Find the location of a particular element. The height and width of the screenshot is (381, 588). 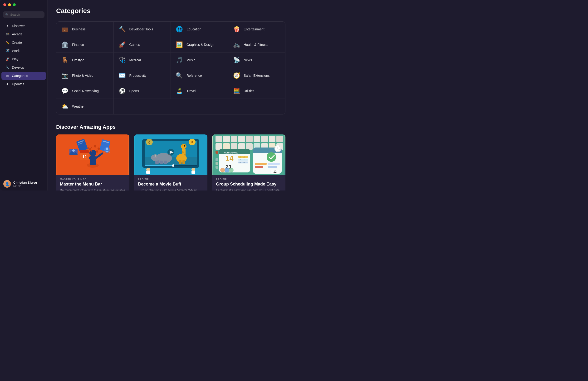

sidebar-item-develop: 🔧 Develop is located at coordinates (24, 68).